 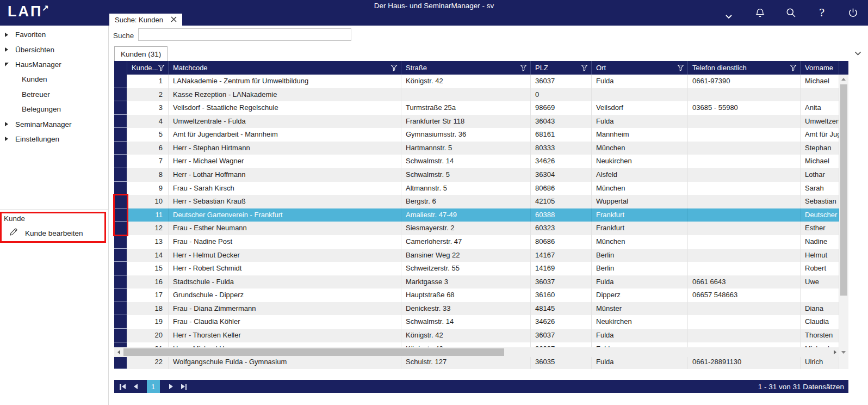 I want to click on search-icon, so click(x=791, y=13).